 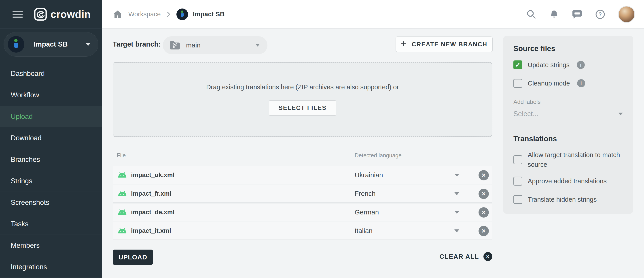 I want to click on cleanup-mode-option: Cleanup mode i, so click(x=568, y=83).